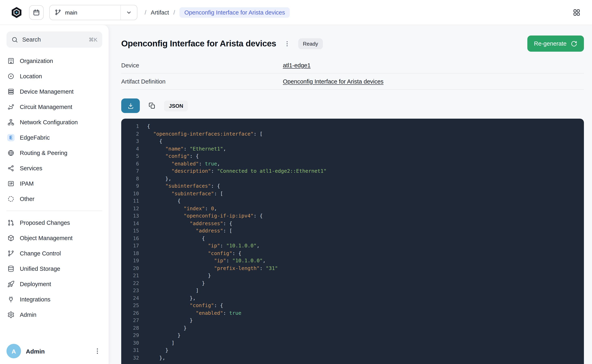  Describe the element at coordinates (352, 246) in the screenshot. I see `code-line: 17 "ip": "10.1.0.0",` at that location.